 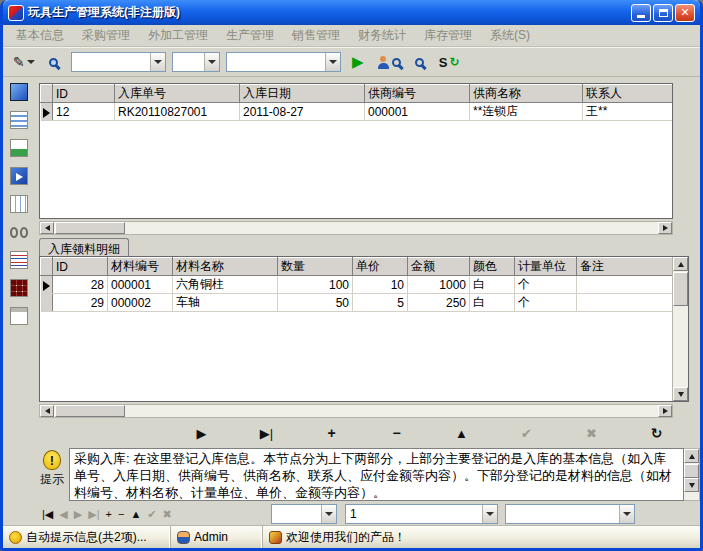 What do you see at coordinates (19, 232) in the screenshot?
I see `rings-icon` at bounding box center [19, 232].